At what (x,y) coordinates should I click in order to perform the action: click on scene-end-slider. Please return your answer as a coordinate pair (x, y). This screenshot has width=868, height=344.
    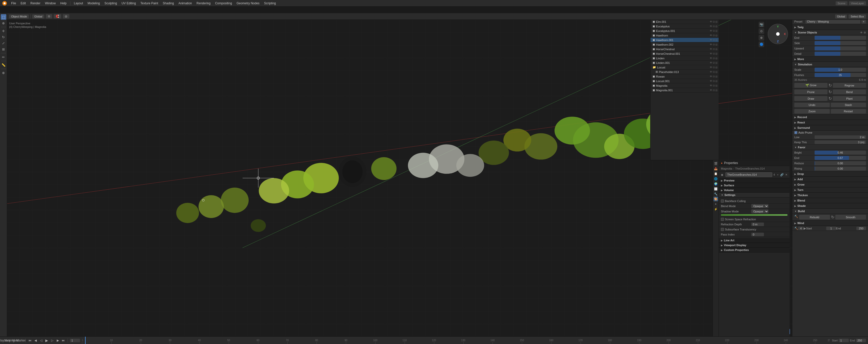
    Looking at the image, I should click on (840, 38).